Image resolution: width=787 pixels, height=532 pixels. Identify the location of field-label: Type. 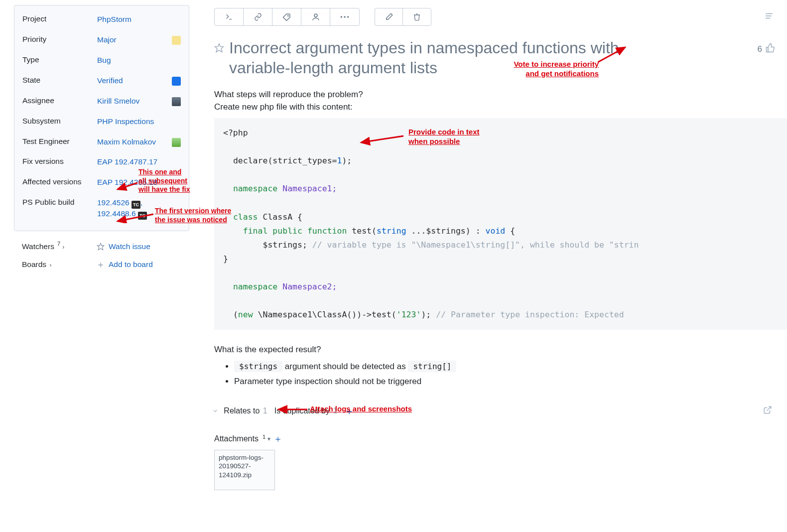
(60, 60).